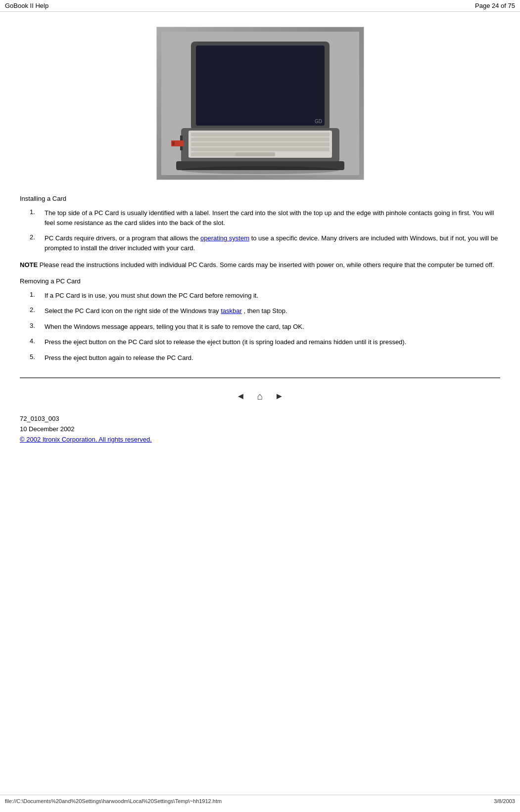 The image size is (520, 812). I want to click on copyright-link: © 2002 Itronix Corporation. All rights r…, so click(86, 439).